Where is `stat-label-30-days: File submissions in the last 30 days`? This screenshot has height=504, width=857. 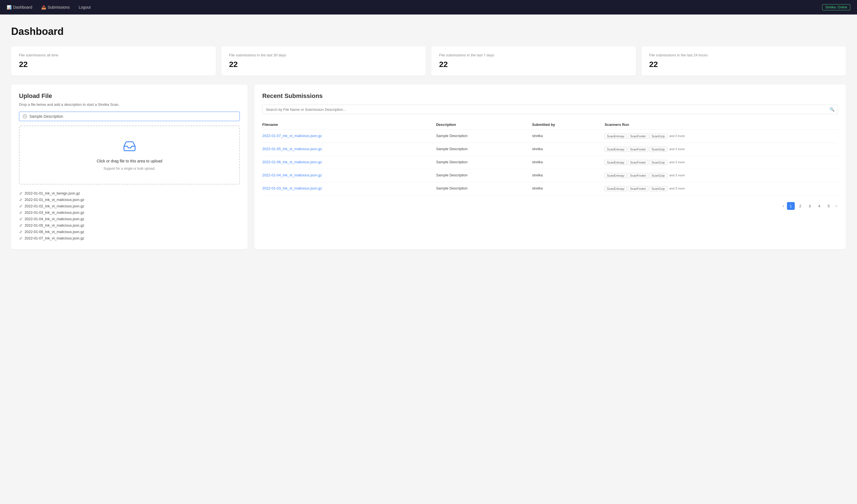
stat-label-30-days: File submissions in the last 30 days is located at coordinates (324, 55).